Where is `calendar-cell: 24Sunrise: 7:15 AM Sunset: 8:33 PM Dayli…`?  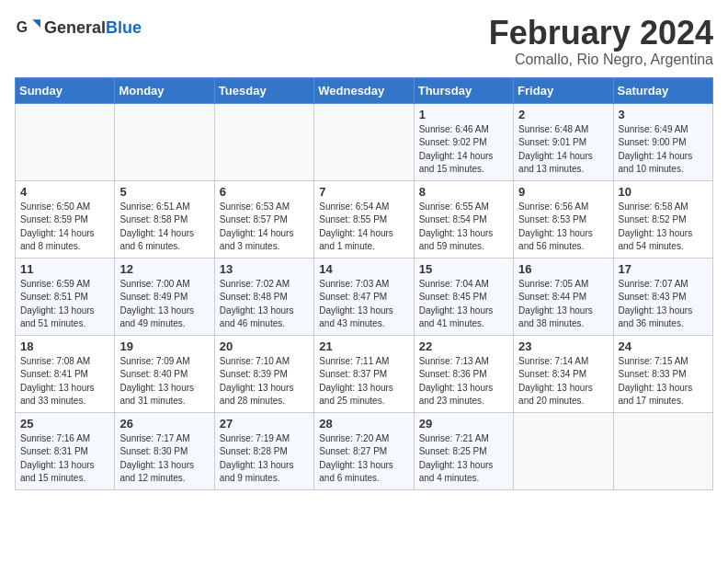 calendar-cell: 24Sunrise: 7:15 AM Sunset: 8:33 PM Dayli… is located at coordinates (663, 373).